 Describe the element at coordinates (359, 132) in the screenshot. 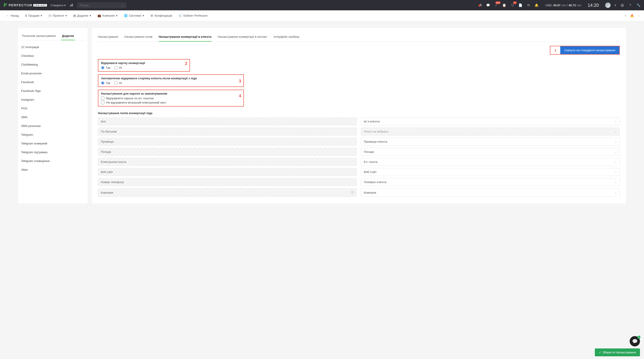

I see `field-row: По-батьковіНічого не вибрано⌄` at that location.